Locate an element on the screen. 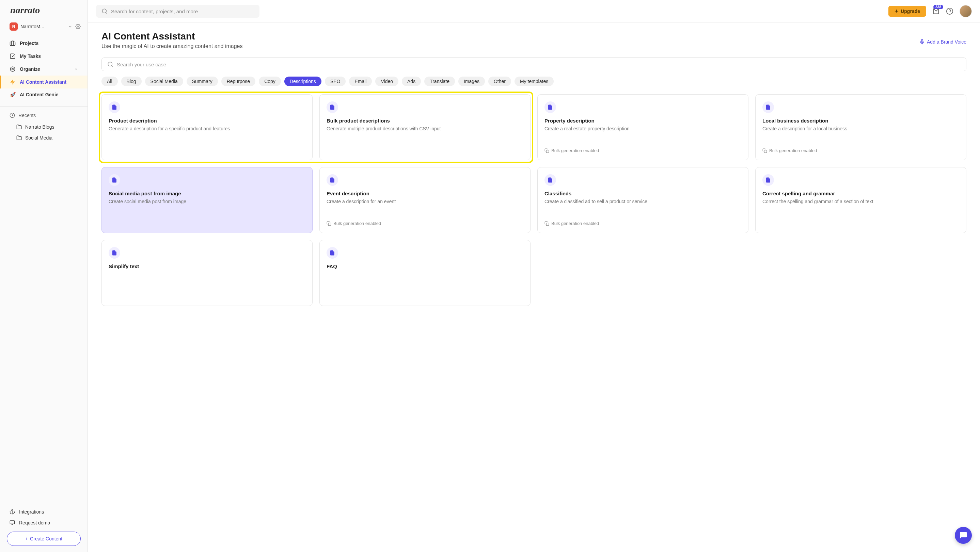 The width and height of the screenshot is (980, 552). nav-ai-assistant: AI Content Assistant is located at coordinates (44, 82).